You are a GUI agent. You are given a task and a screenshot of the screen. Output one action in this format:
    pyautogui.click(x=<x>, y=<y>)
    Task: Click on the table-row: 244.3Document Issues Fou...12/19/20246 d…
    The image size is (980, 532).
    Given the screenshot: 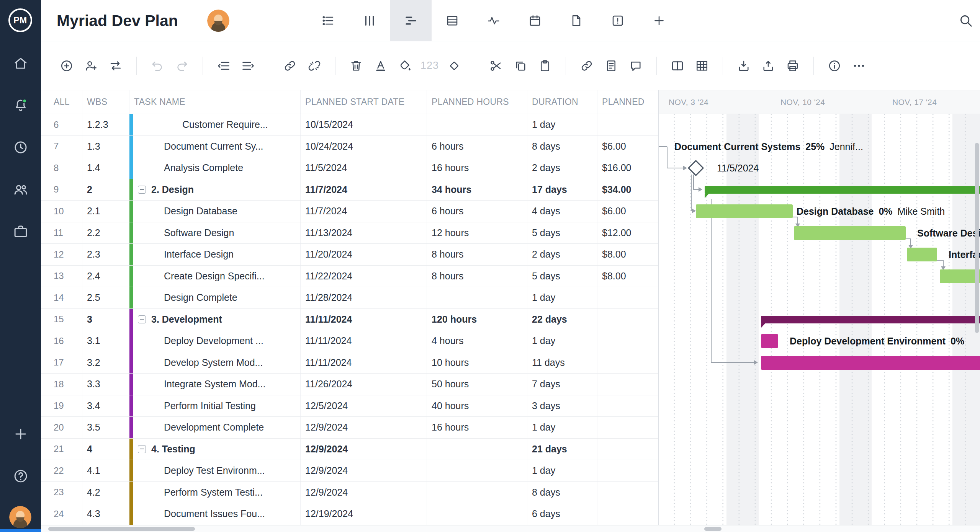 What is the action you would take?
    pyautogui.click(x=350, y=514)
    